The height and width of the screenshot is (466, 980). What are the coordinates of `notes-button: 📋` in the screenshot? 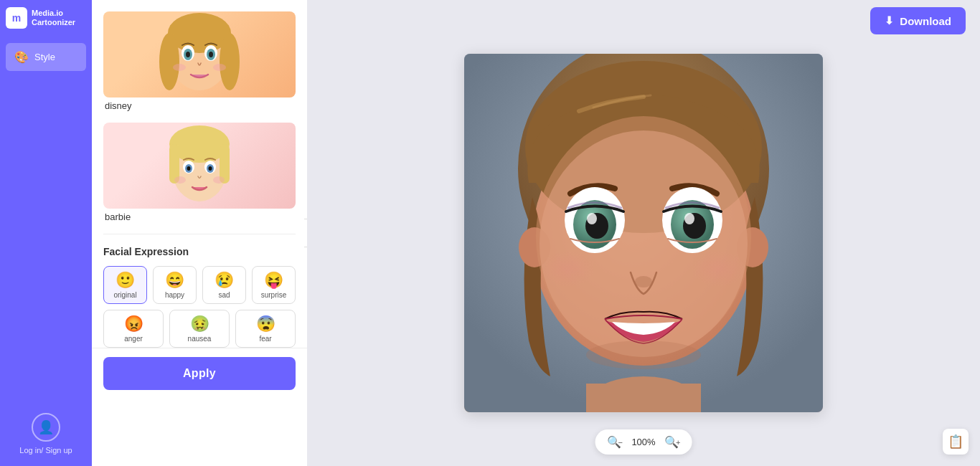 It's located at (956, 442).